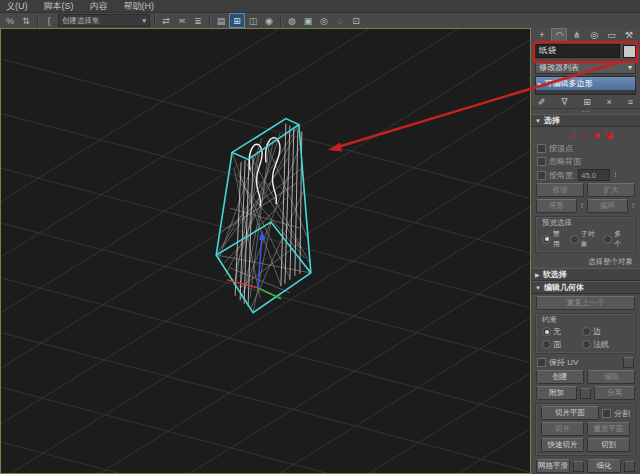 Image resolution: width=640 pixels, height=474 pixels. I want to click on constraint-edge-option: 边, so click(592, 332).